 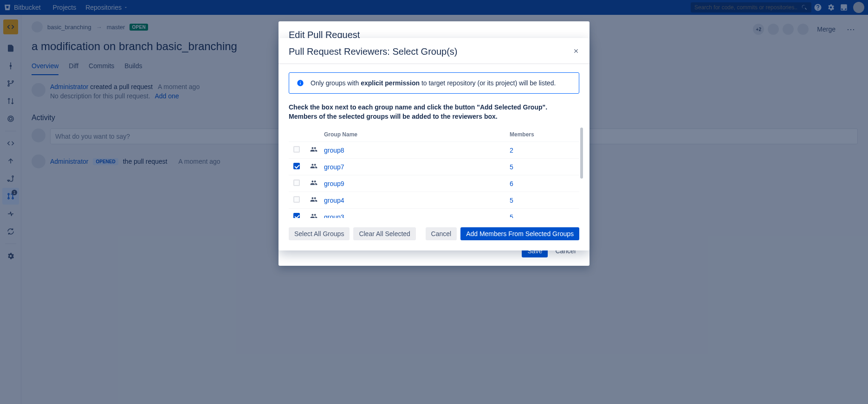 What do you see at coordinates (542, 150) in the screenshot?
I see `group-members-link: 2` at bounding box center [542, 150].